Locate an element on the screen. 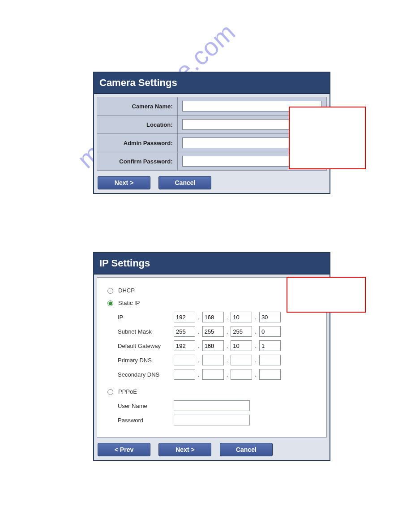  primary-dns-label: Primary DNS is located at coordinates (146, 360).